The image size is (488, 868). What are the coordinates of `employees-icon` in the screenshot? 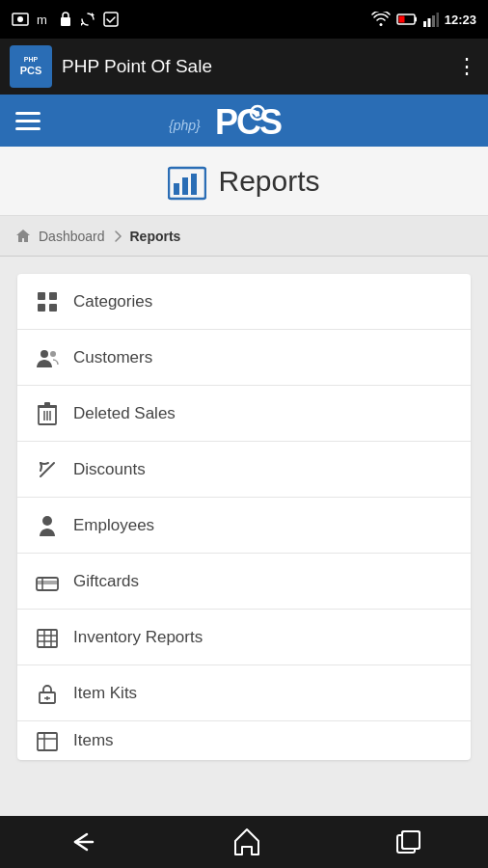 It's located at (47, 525).